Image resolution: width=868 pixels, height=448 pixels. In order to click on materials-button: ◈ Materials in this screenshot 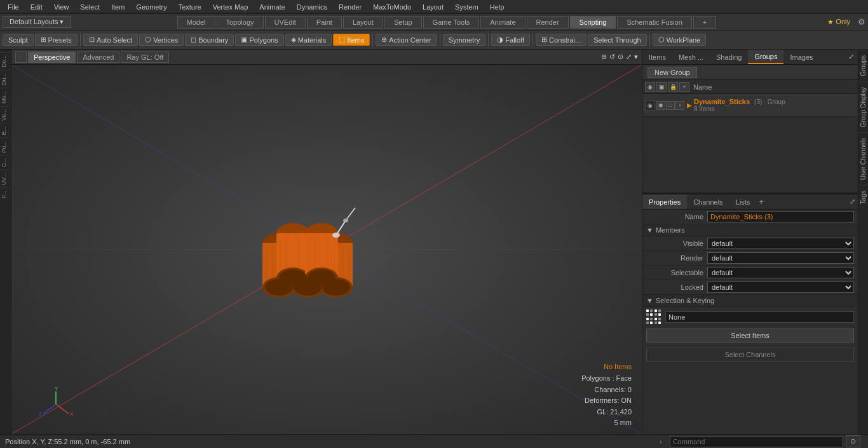, I will do `click(309, 39)`.